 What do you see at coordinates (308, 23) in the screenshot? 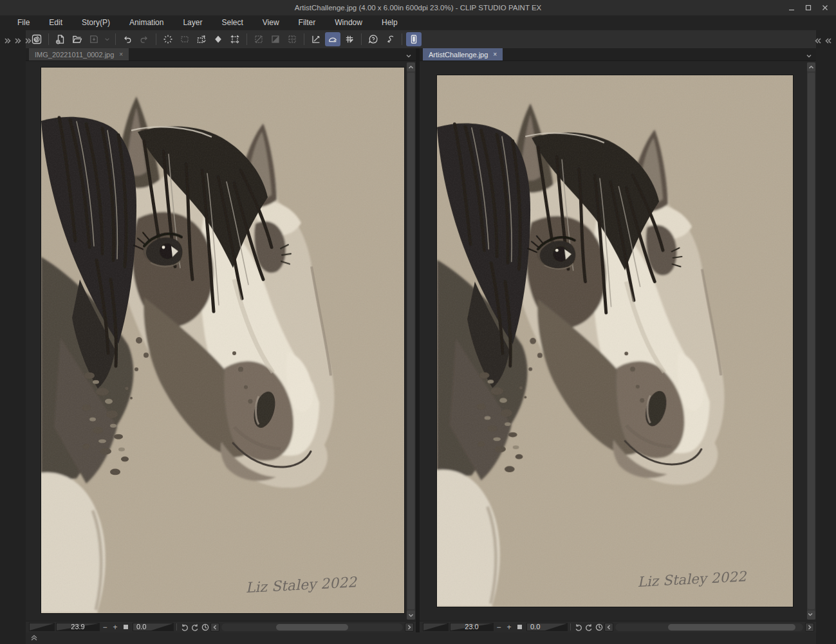
I see `menu-filter: Filter` at bounding box center [308, 23].